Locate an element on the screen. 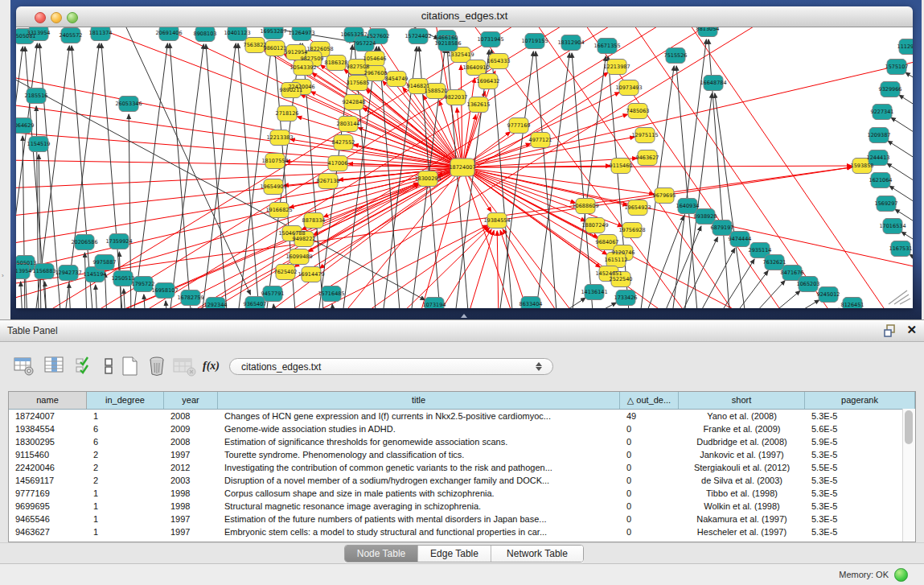 The width and height of the screenshot is (924, 585). table-cell: Estimation of the future numbers of pati… is located at coordinates (419, 519).